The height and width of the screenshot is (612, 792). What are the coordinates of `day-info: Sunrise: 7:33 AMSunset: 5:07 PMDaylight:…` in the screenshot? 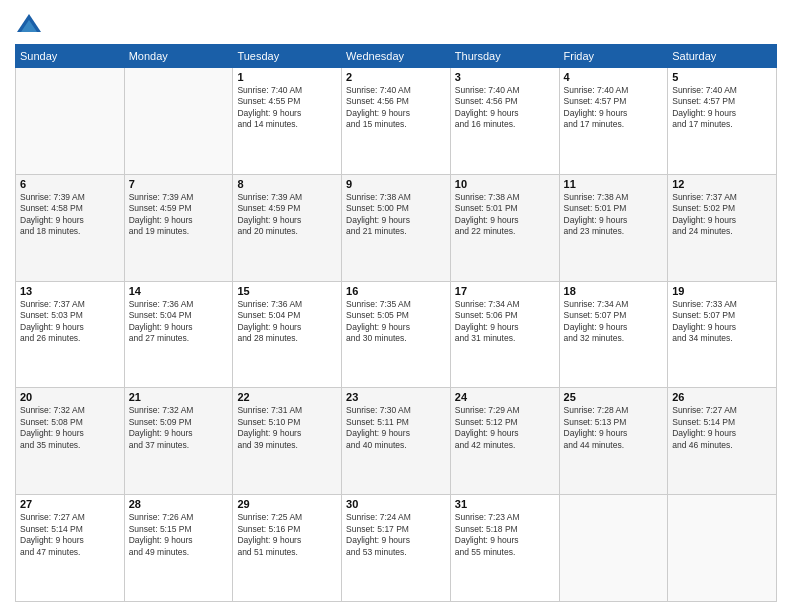 It's located at (722, 322).